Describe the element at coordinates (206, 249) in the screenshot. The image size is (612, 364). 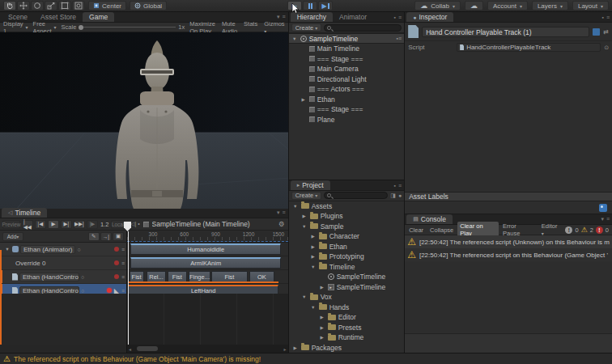
I see `timeline-clip: Humanoididle` at that location.